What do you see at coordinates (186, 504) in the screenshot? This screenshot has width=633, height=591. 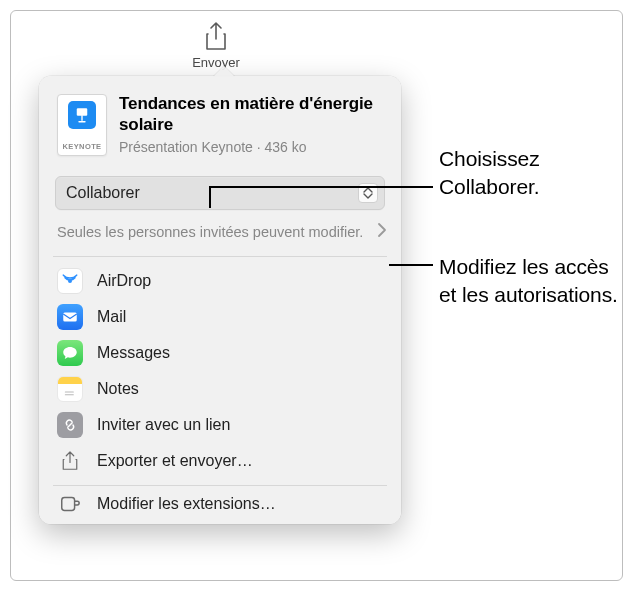 I see `edit-extensions-label: Modifier les extensions…` at bounding box center [186, 504].